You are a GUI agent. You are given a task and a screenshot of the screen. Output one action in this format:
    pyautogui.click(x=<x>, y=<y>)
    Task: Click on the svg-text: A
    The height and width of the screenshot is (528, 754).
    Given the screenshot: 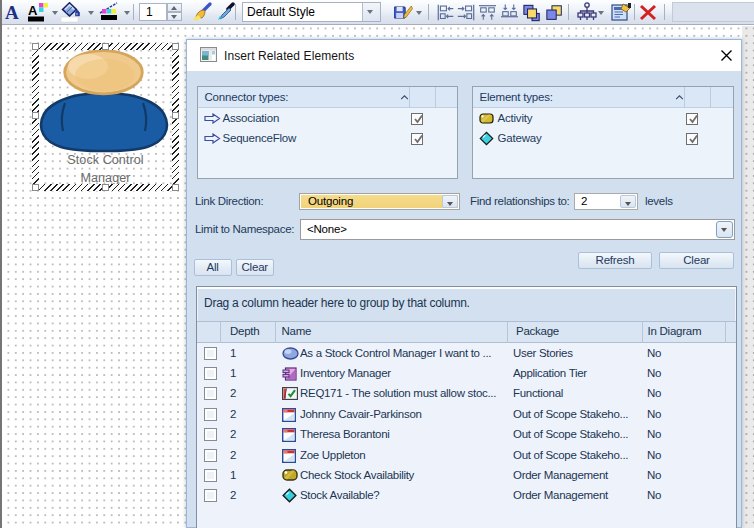 What is the action you would take?
    pyautogui.click(x=33, y=10)
    